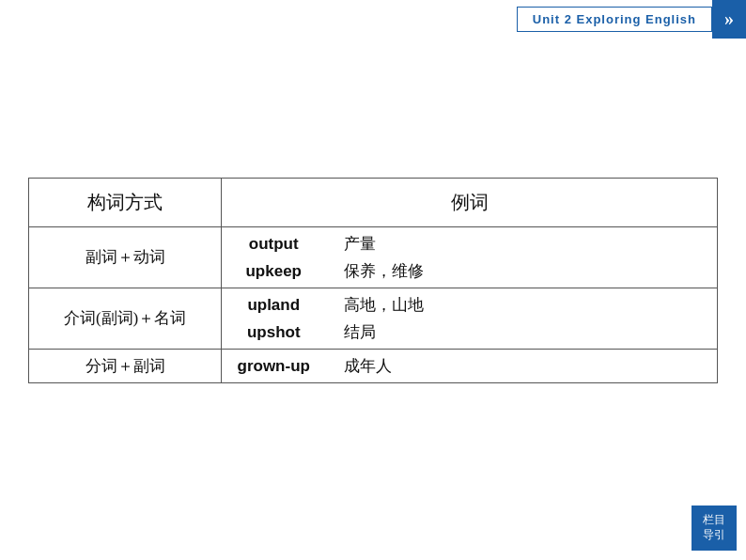  I want to click on examples-cell: output产量upkeep保养，维修, so click(470, 257).